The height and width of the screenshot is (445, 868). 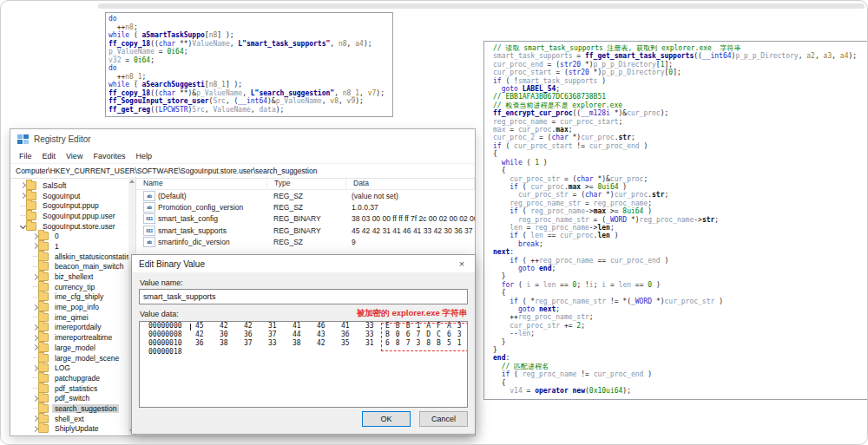 What do you see at coordinates (69, 429) in the screenshot?
I see `tree-item-ShiplyUpdate: ShiplyUpdate` at bounding box center [69, 429].